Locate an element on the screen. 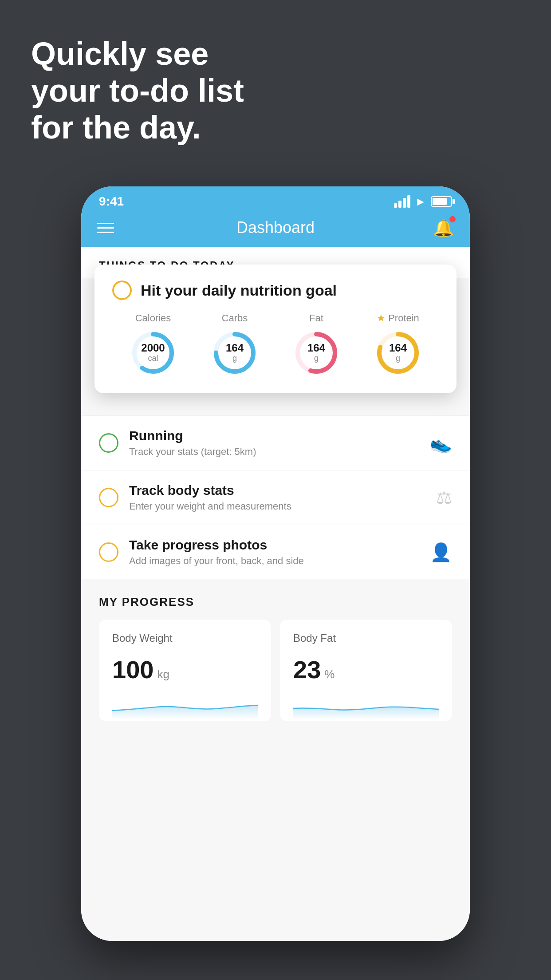 This screenshot has width=551, height=980. notification-dot is located at coordinates (453, 219).